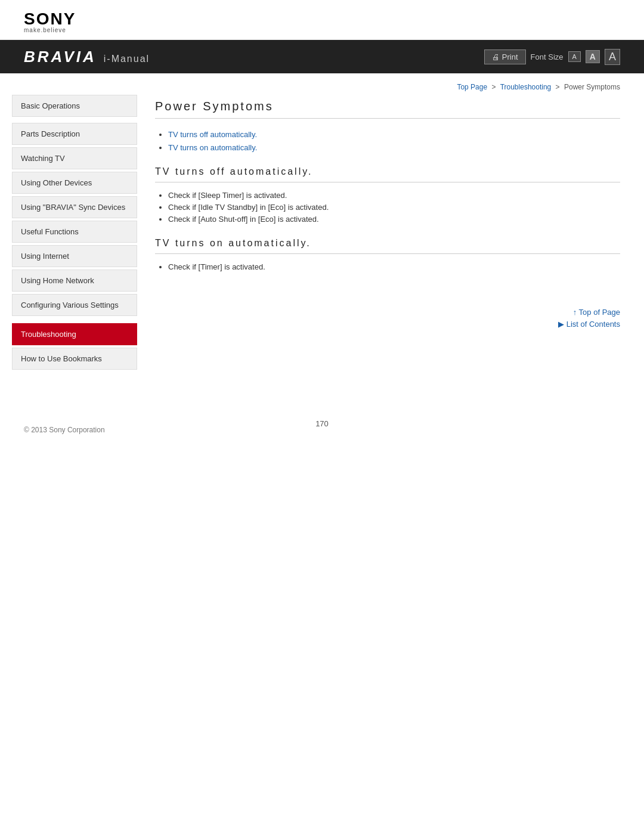 This screenshot has width=644, height=833. I want to click on breadcrumb-current: Power Symptoms, so click(592, 87).